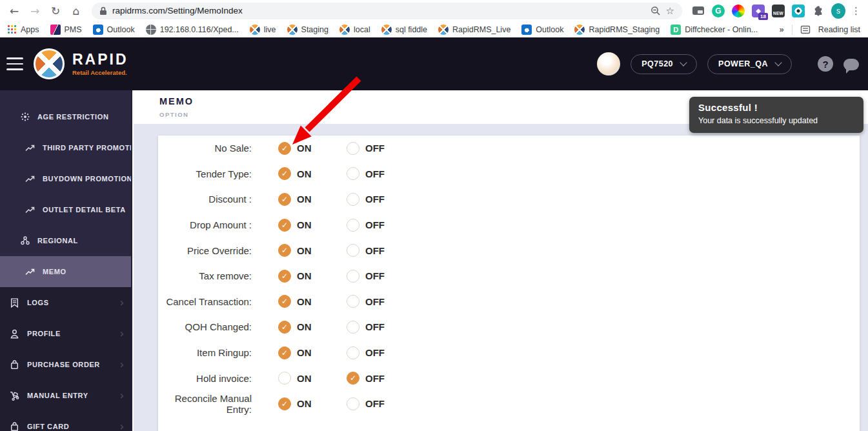 Image resolution: width=868 pixels, height=431 pixels. What do you see at coordinates (16, 64) in the screenshot?
I see `hamburger-menu-icon` at bounding box center [16, 64].